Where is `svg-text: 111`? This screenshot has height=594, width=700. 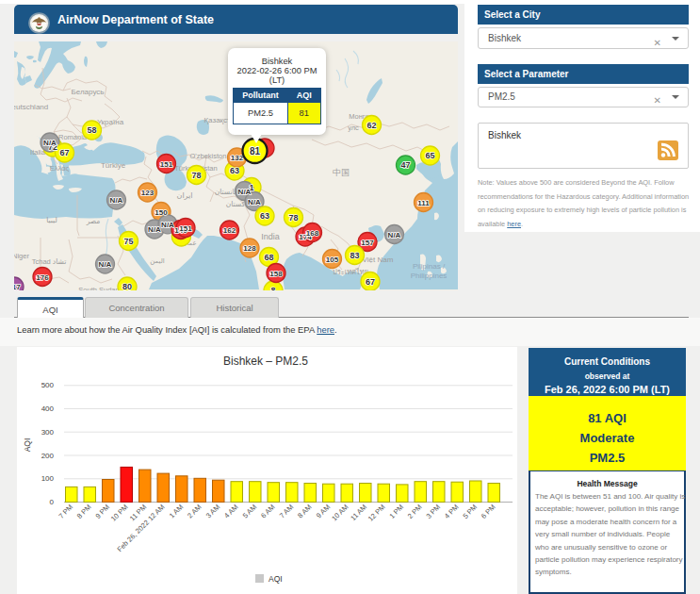 svg-text: 111 is located at coordinates (424, 204).